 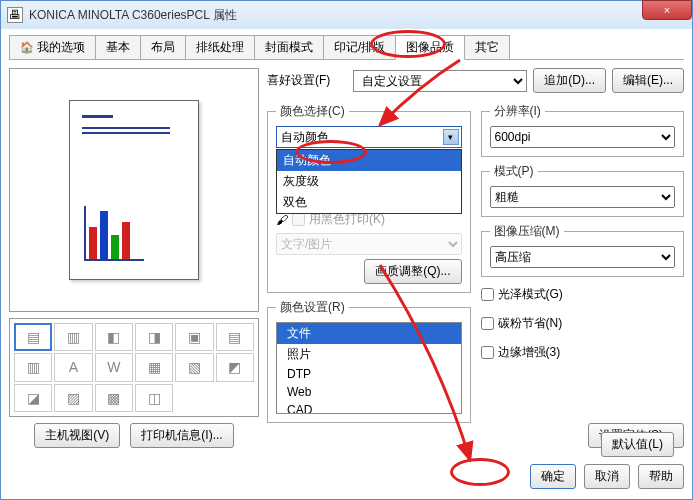 I want to click on chevron-down-icon: ▾, so click(x=451, y=137).